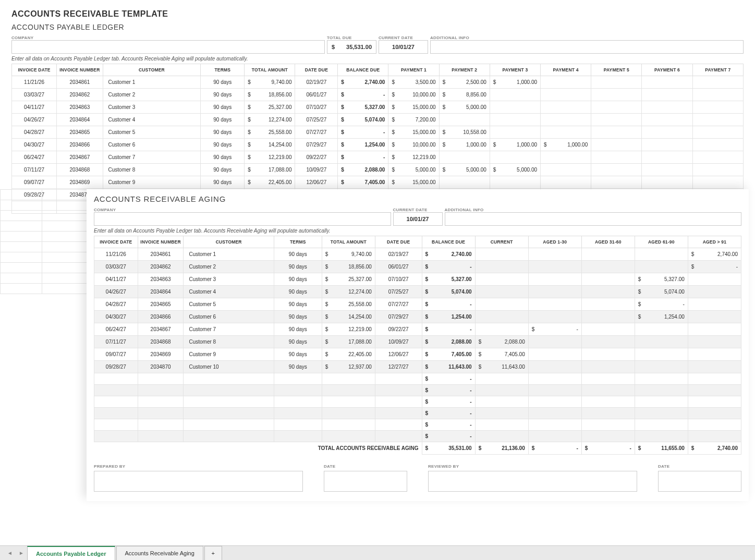  What do you see at coordinates (378, 553) in the screenshot?
I see `sheet-tab-bar: ◄ ► Accounts Payable Ledger Accounts Rec…` at bounding box center [378, 553].